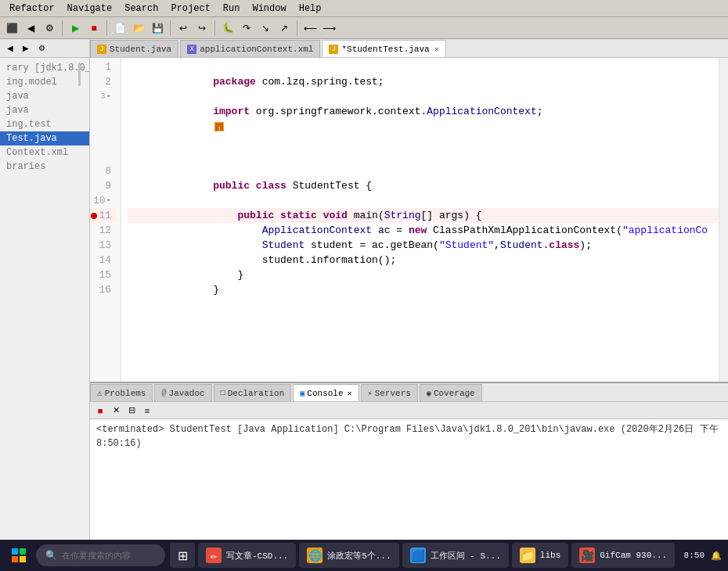  What do you see at coordinates (451, 393) in the screenshot?
I see `bottom-tab-coverage: ◉ Coverage` at bounding box center [451, 393].